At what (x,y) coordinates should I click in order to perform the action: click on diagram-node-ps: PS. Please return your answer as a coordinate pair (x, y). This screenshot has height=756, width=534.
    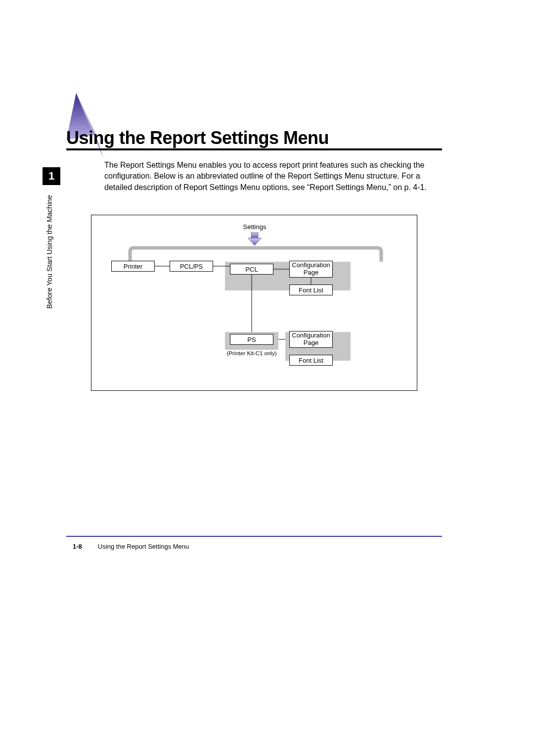
    Looking at the image, I should click on (252, 339).